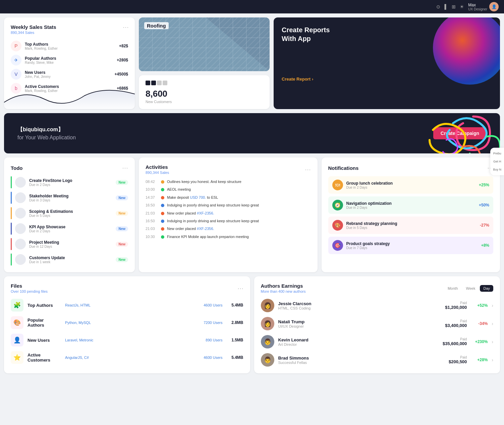 This screenshot has width=504, height=425. I want to click on activities-subtitle: 890,344 Sales, so click(157, 173).